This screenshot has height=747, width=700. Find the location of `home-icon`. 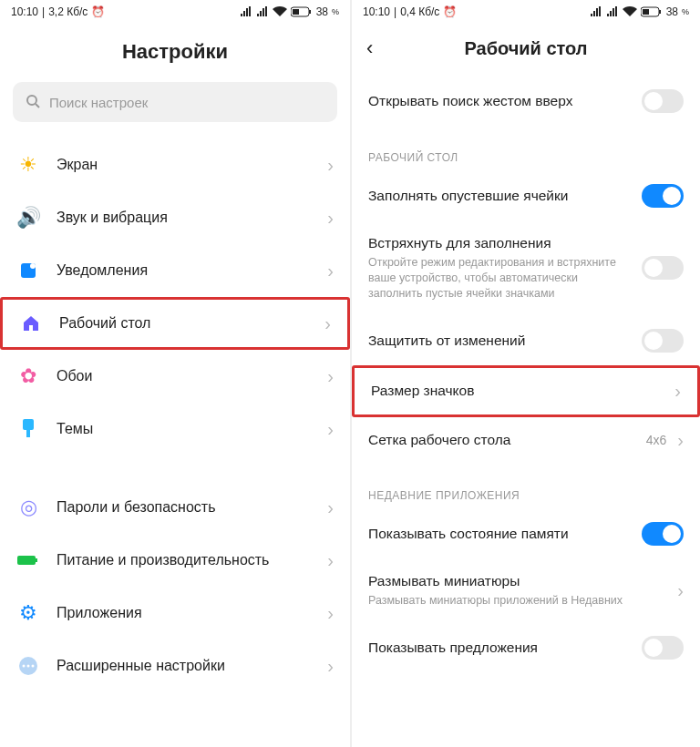

home-icon is located at coordinates (31, 323).